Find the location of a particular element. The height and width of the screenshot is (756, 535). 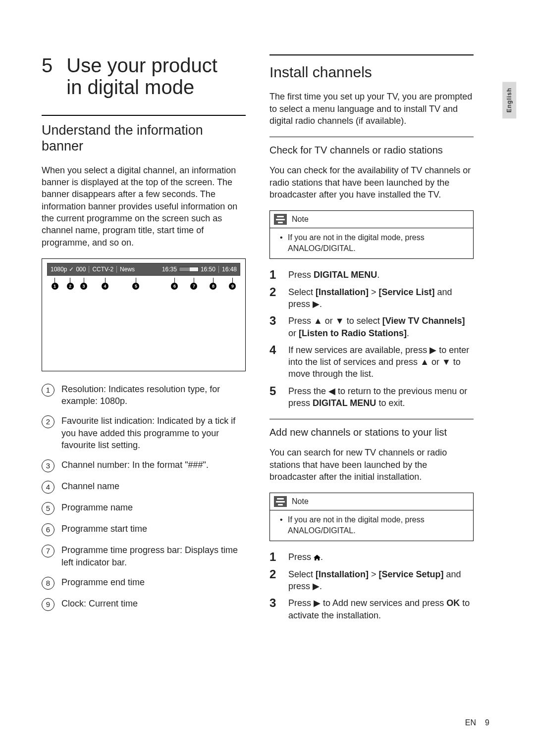

page-footer: EN 9 is located at coordinates (478, 723).